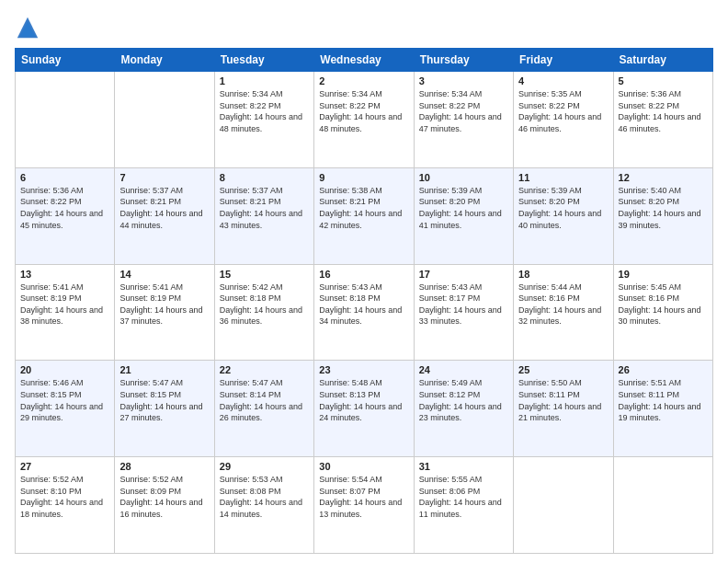 The image size is (728, 563). What do you see at coordinates (265, 304) in the screenshot?
I see `cell-info: Sunrise: 5:42 AM Sunset: 8:18 PM Dayligh…` at bounding box center [265, 304].